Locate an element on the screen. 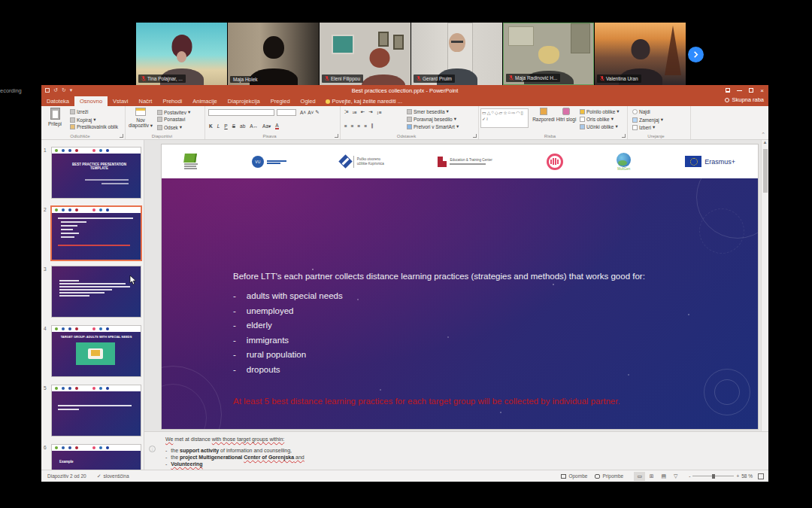 The width and height of the screenshot is (812, 508). thumbnail-slide-3: 3 is located at coordinates (96, 292).